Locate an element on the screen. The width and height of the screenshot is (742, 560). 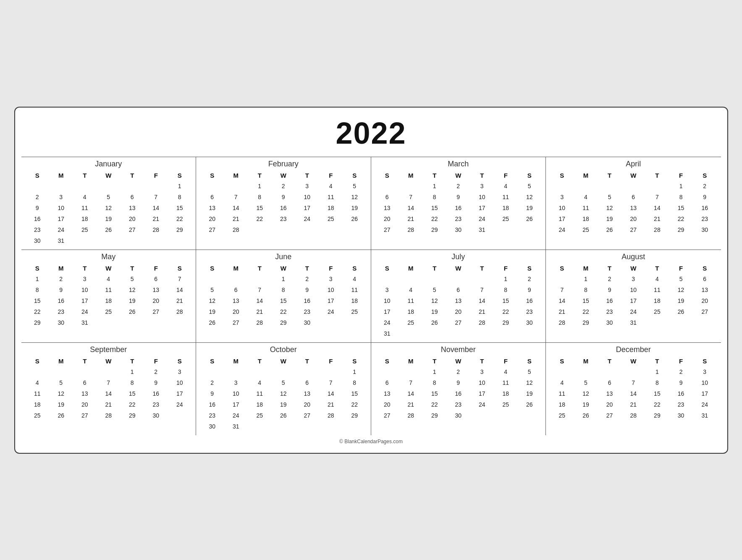
day-cell: 16 is located at coordinates (38, 219).